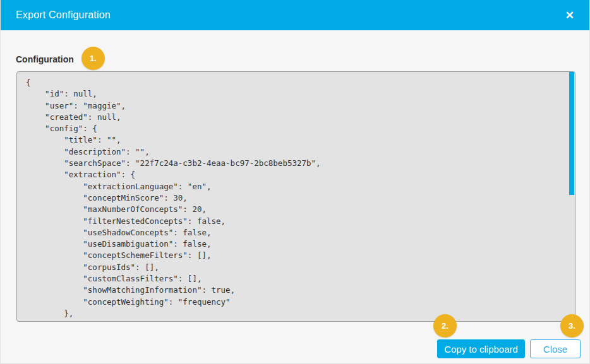  Describe the element at coordinates (295, 15) in the screenshot. I see `modal-header: Export Configuration ✕` at that location.